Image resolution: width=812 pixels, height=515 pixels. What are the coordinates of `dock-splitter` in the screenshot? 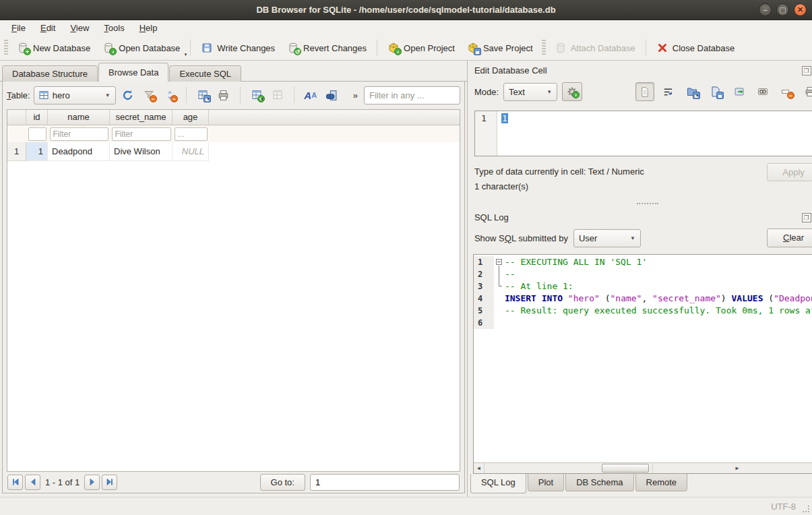 It's located at (640, 204).